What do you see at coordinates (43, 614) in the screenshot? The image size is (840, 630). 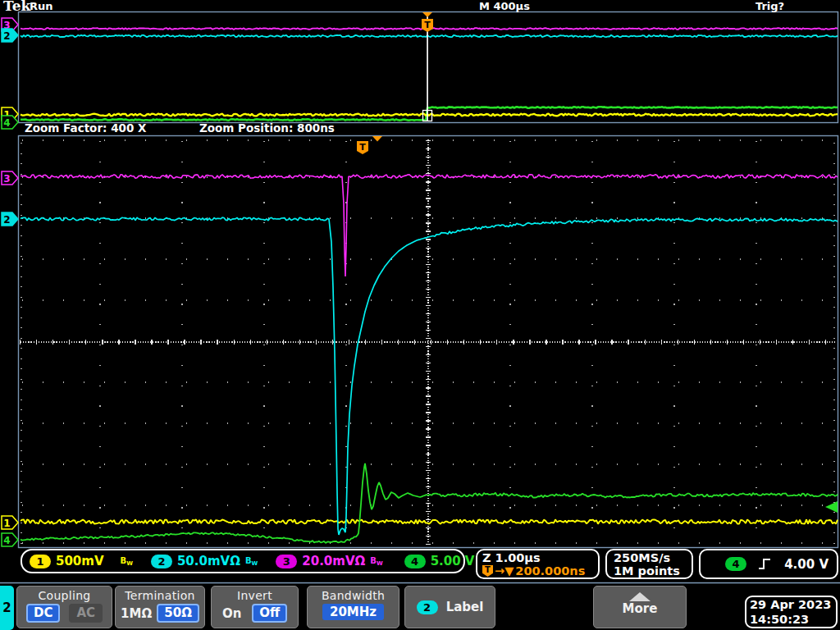 I see `coupling-dc-button: DC` at bounding box center [43, 614].